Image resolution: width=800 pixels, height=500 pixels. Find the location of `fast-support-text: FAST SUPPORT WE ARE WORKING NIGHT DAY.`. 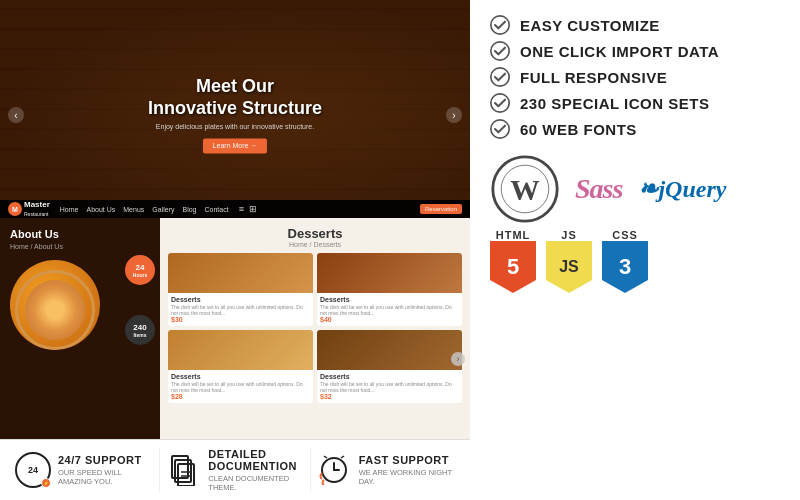

fast-support-text: FAST SUPPORT WE ARE WORKING NIGHT DAY. is located at coordinates (407, 470).